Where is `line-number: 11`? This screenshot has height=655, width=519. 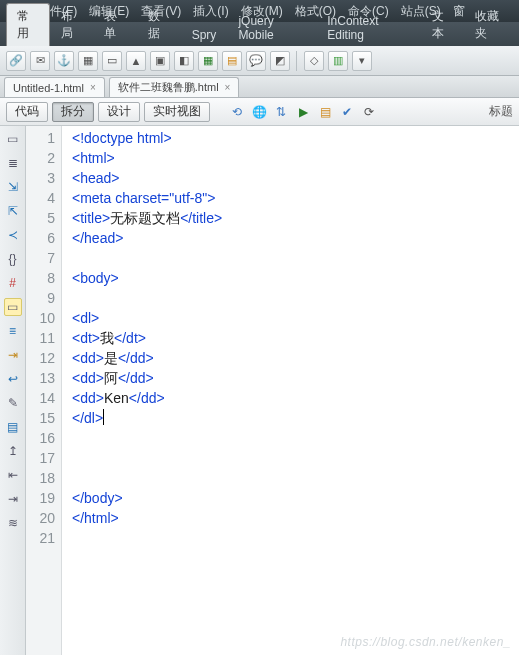 line-number: 11 is located at coordinates (40, 338).